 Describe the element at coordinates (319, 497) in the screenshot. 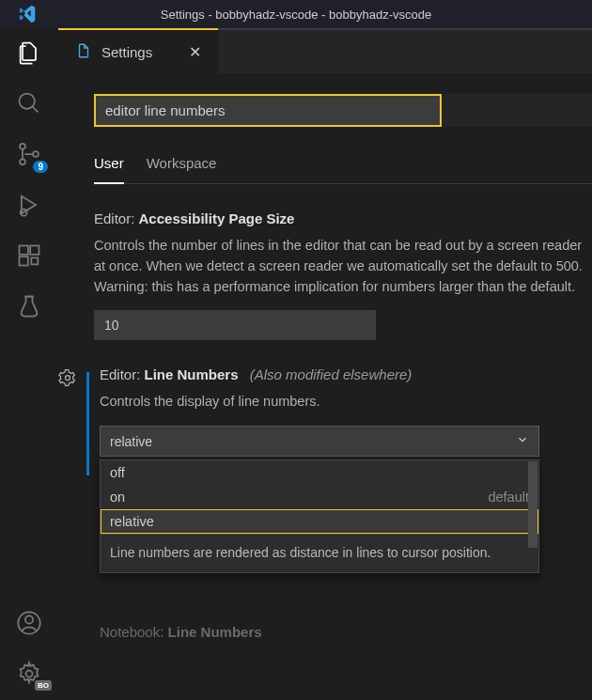

I see `dropdown-option-on: on default` at that location.